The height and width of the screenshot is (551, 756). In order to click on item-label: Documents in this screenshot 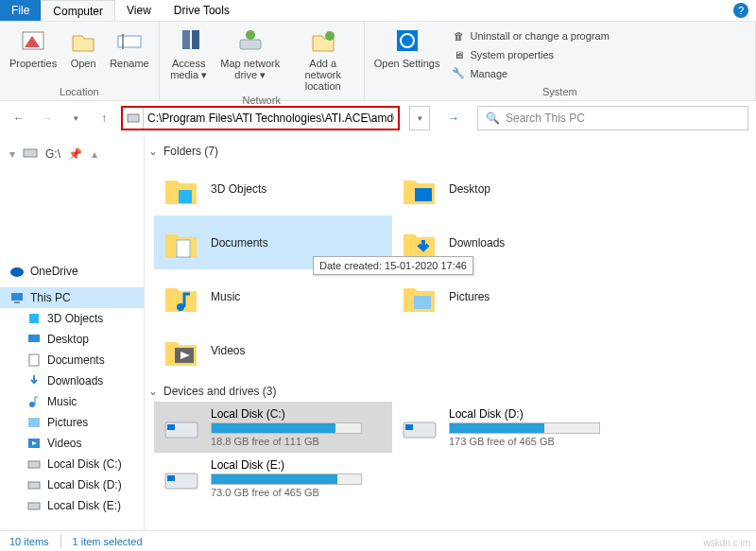, I will do `click(76, 360)`.